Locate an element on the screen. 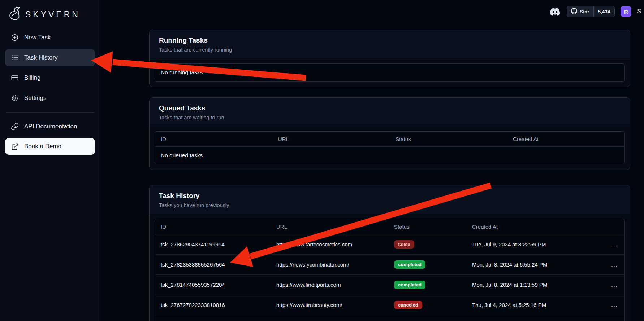  discord-icon is located at coordinates (555, 12).